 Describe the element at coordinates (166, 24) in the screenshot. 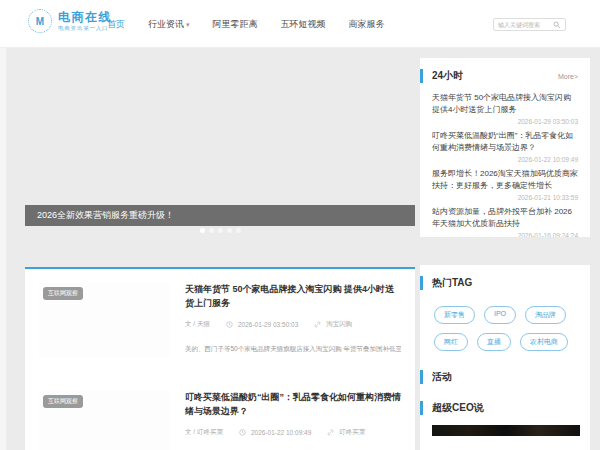

I see `nav-item-industry-news-label: 行业资讯` at that location.